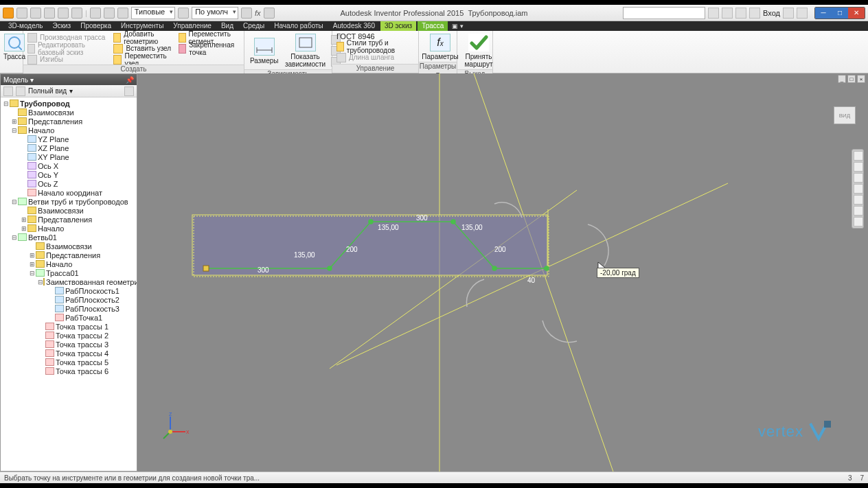 This screenshot has width=868, height=488. Describe the element at coordinates (25, 26) in the screenshot. I see `tab-3dmodel: 3D-модель` at that location.